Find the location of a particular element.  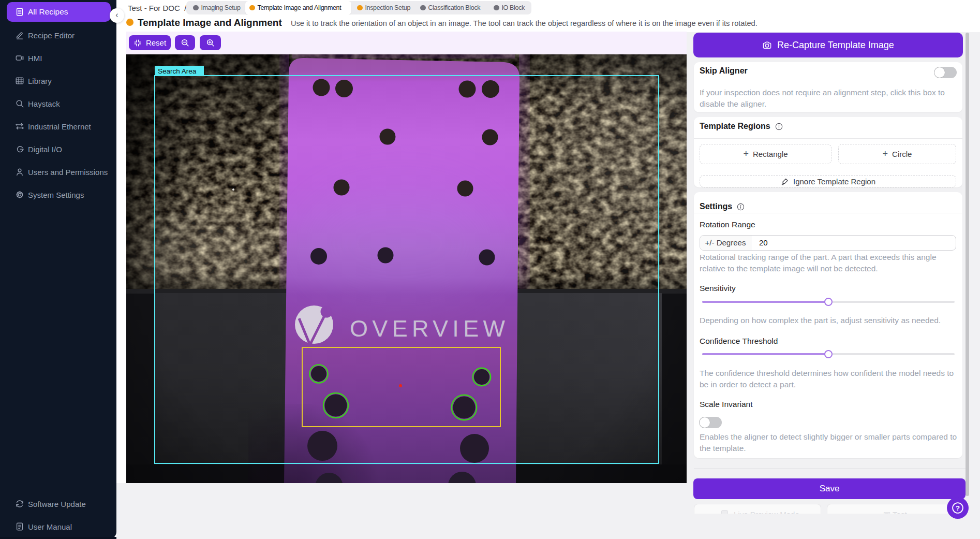

svg-text: Search Area is located at coordinates (177, 71).